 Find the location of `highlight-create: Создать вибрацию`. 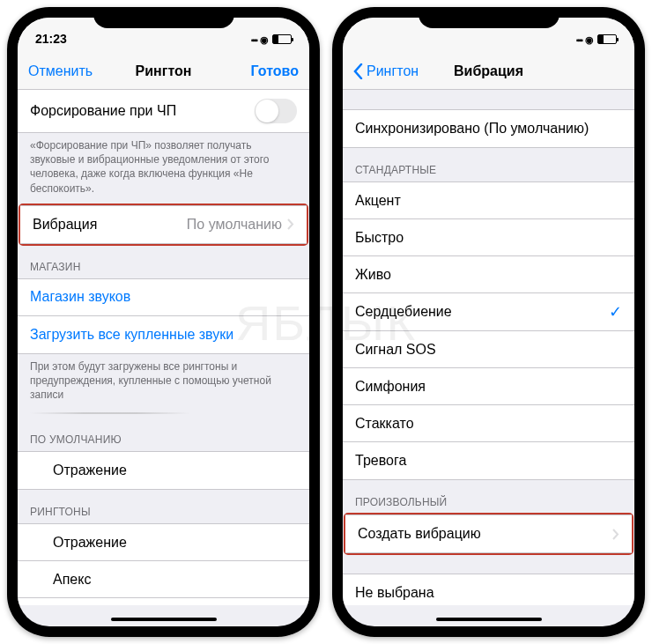

highlight-create: Создать вибрацию is located at coordinates (488, 534).